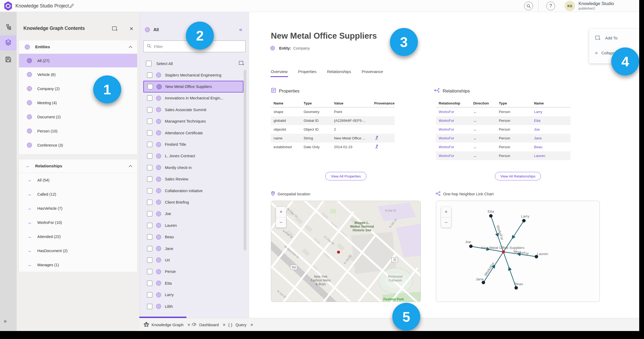 The width and height of the screenshot is (644, 339). Describe the element at coordinates (193, 214) in the screenshot. I see `list-item: Joe` at that location.